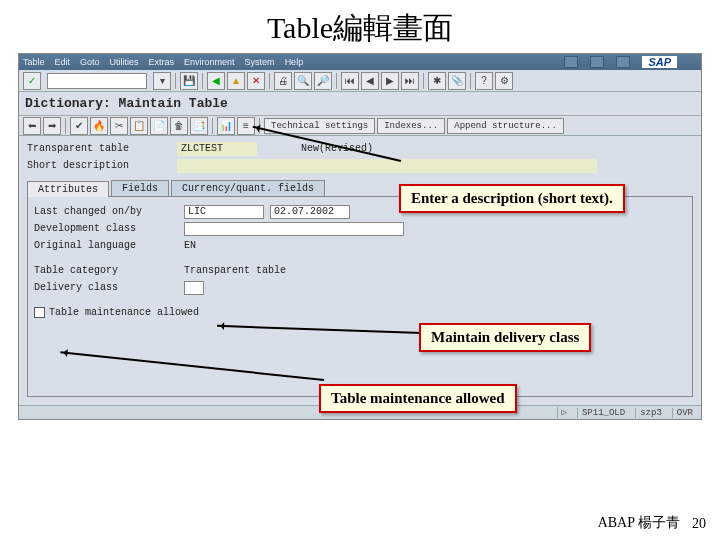 This screenshot has width=720, height=540. I want to click on back-icon: ◀, so click(216, 81).